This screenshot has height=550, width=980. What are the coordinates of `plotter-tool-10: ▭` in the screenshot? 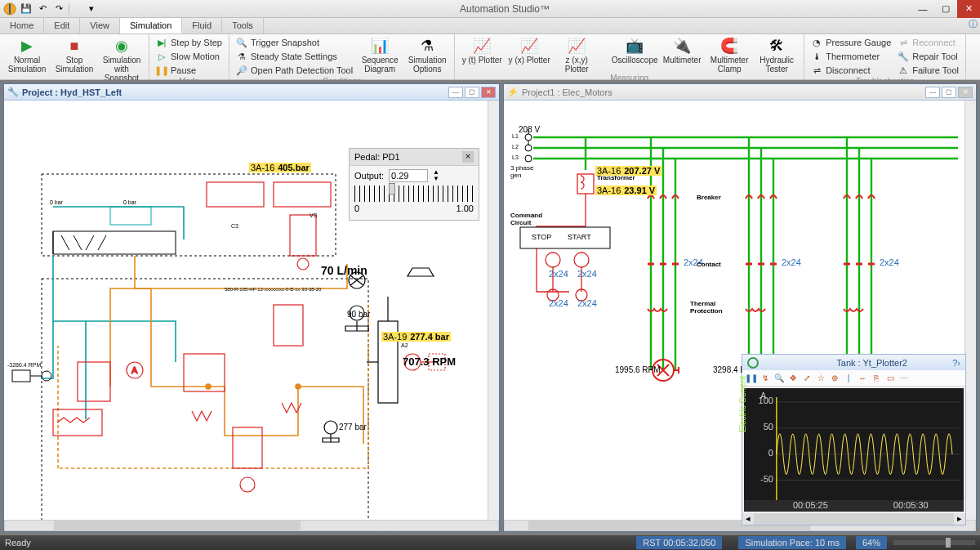 It's located at (890, 378).